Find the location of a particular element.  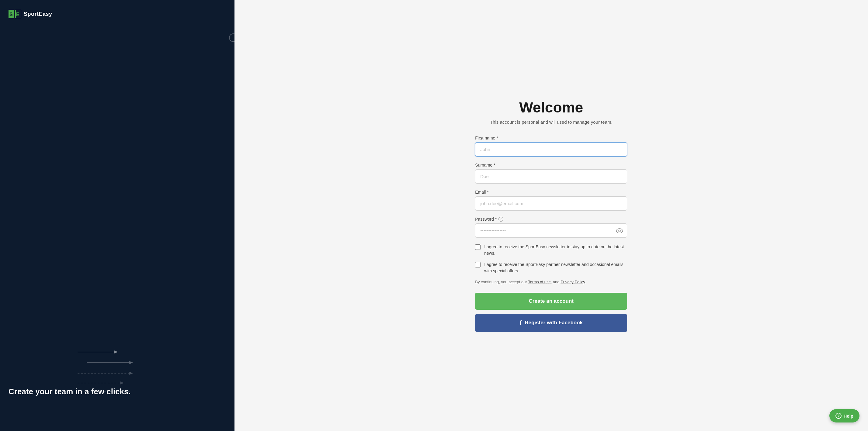

partner-checkbox-group: I agree to receive the SportEasy partner… is located at coordinates (551, 268).